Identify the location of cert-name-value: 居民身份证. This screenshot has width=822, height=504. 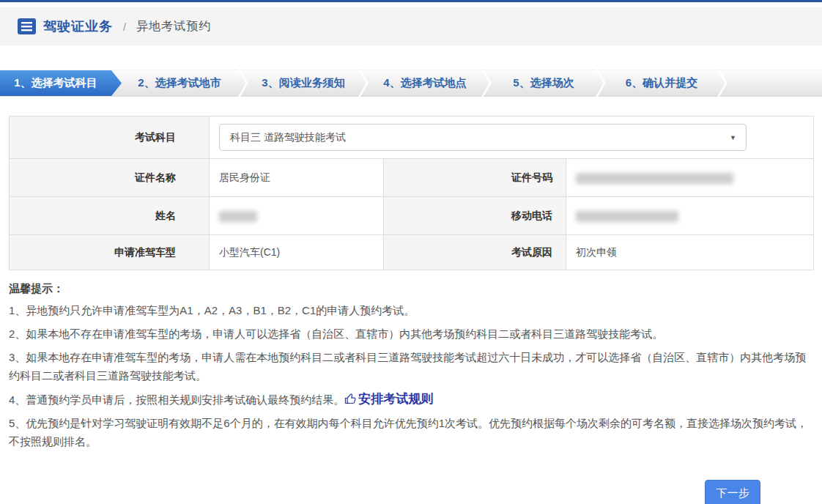
(297, 178).